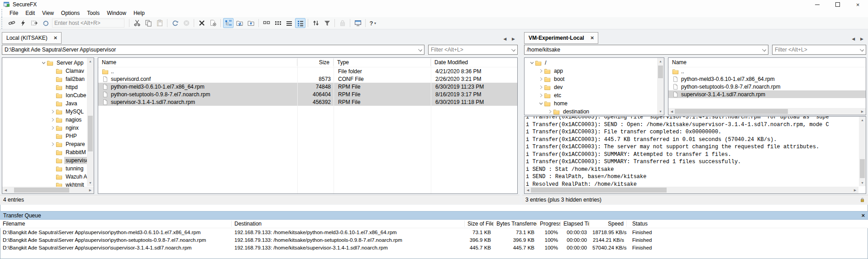  Describe the element at coordinates (266, 23) in the screenshot. I see `large-icons-view-button` at that location.